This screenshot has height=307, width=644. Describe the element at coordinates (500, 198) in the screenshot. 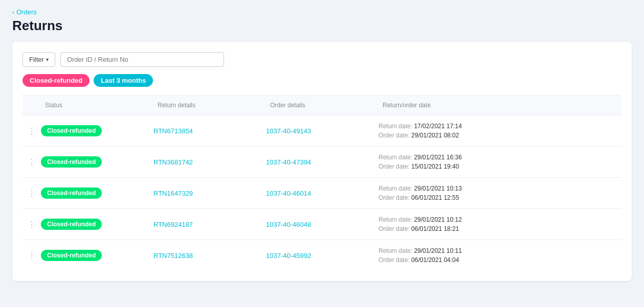

I see `order-date-line: Order date: 06/01/2021 12:55` at that location.